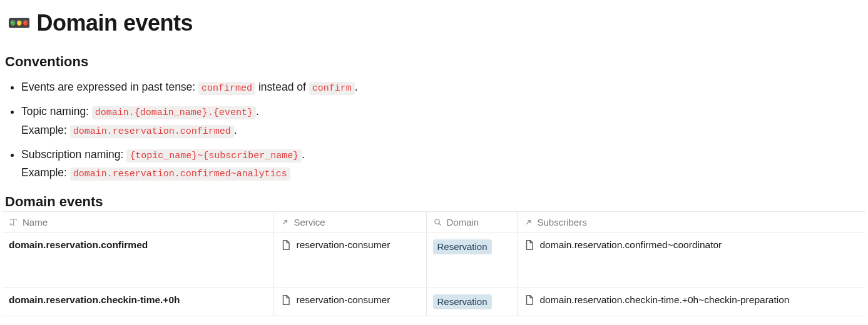  What do you see at coordinates (443, 88) in the screenshot?
I see `convention-item: Events are expressed in past tense: conf…` at bounding box center [443, 88].